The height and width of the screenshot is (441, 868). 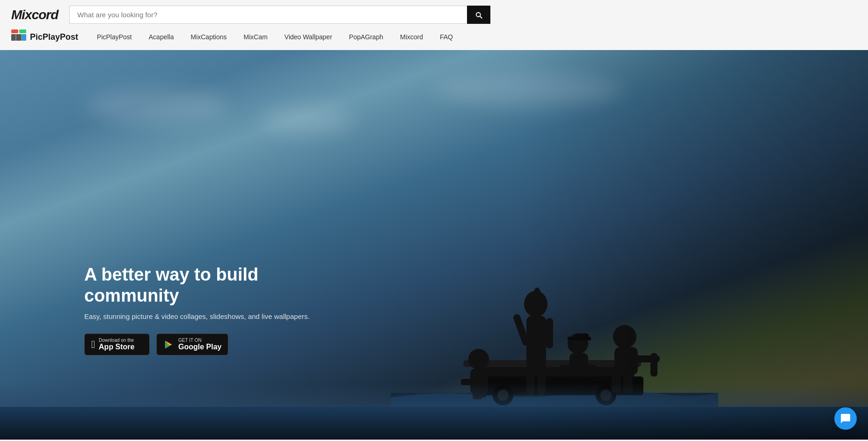 What do you see at coordinates (35, 15) in the screenshot?
I see `mixcord-logo-text: Mixcord` at bounding box center [35, 15].